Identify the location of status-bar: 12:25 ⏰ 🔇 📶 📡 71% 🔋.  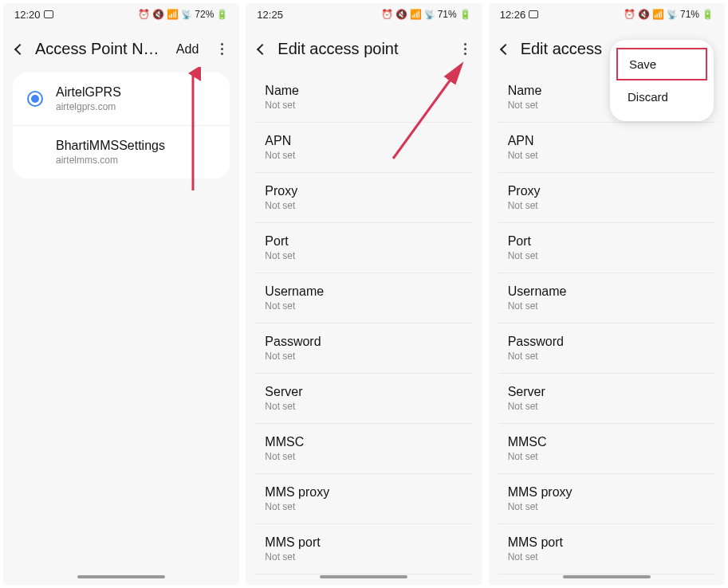
(364, 14).